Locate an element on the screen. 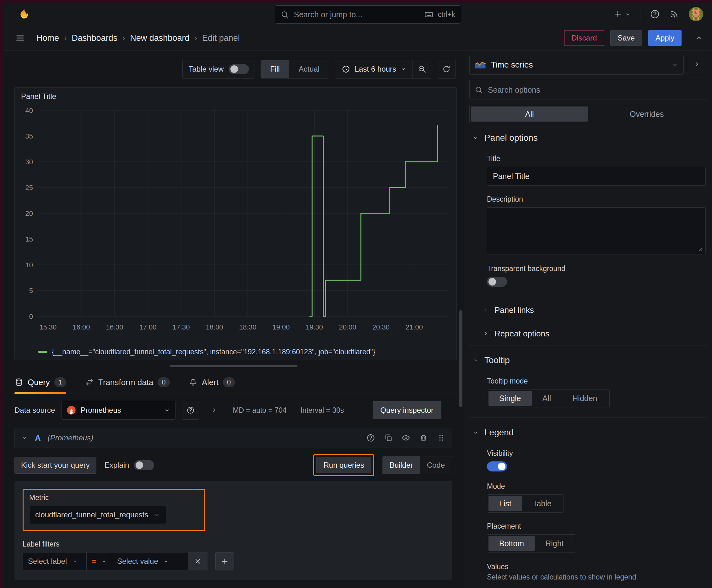 Image resolution: width=712 pixels, height=588 pixels. toggle-visibility-icon is located at coordinates (406, 438).